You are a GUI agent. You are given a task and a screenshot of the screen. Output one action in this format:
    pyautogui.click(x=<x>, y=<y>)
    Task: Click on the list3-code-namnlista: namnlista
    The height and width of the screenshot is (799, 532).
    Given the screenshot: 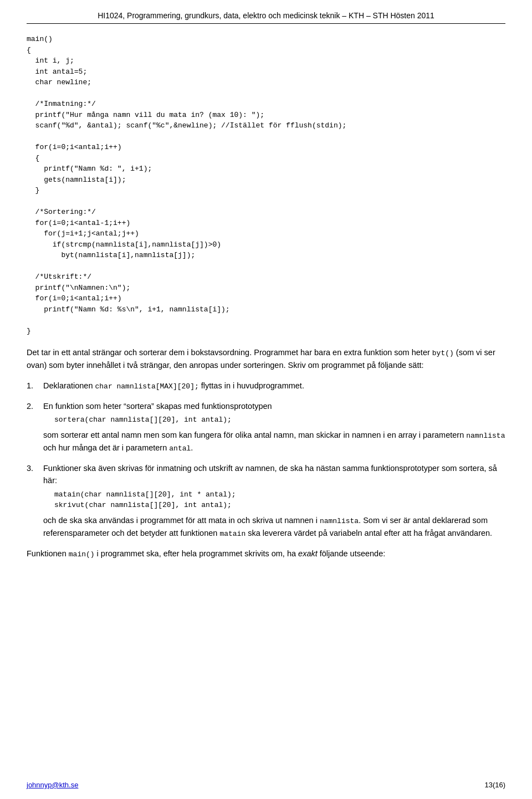 What is the action you would take?
    pyautogui.click(x=339, y=521)
    